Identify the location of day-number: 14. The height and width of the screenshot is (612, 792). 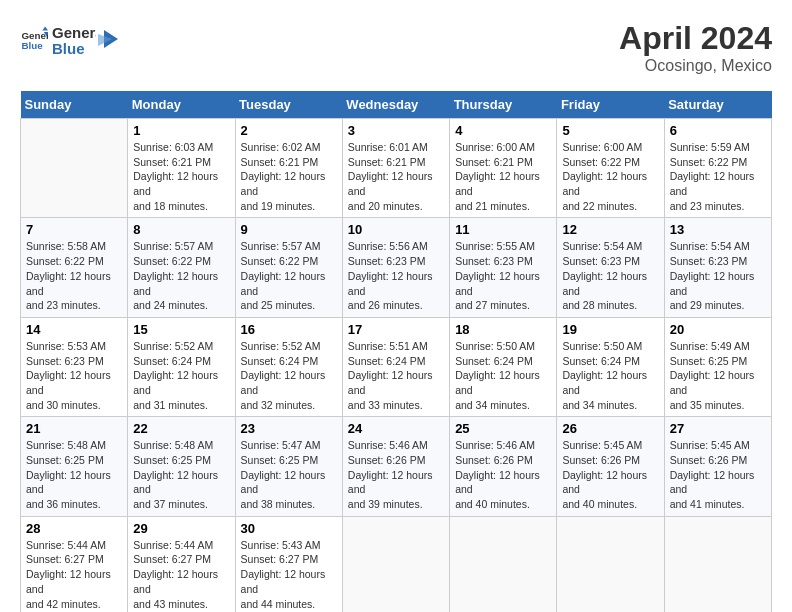
(74, 330).